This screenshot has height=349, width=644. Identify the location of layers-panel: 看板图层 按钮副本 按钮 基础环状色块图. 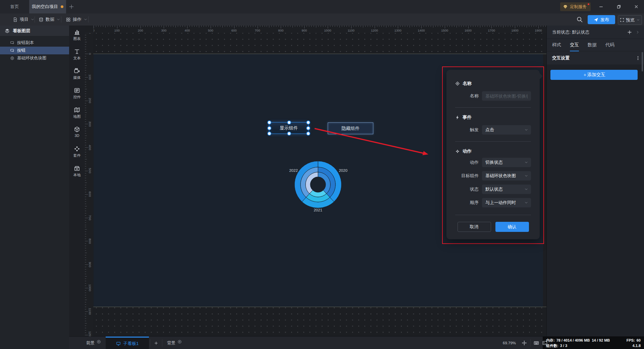
(35, 187).